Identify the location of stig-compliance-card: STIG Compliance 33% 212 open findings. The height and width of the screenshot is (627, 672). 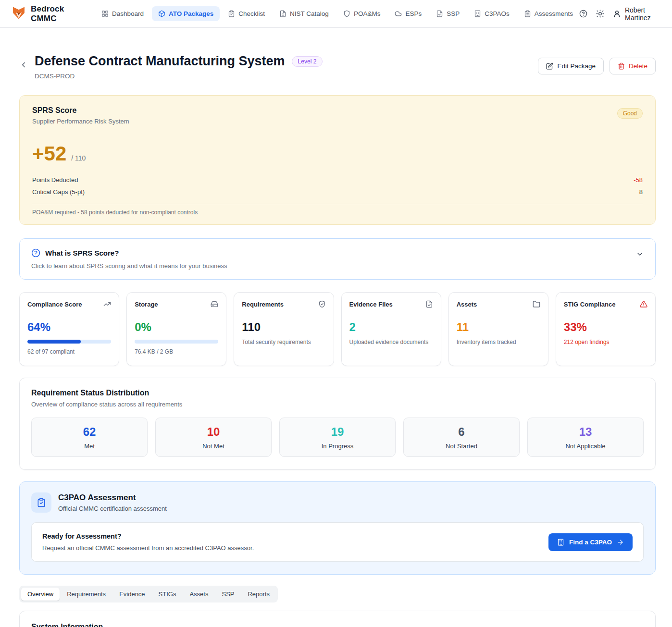
(606, 329).